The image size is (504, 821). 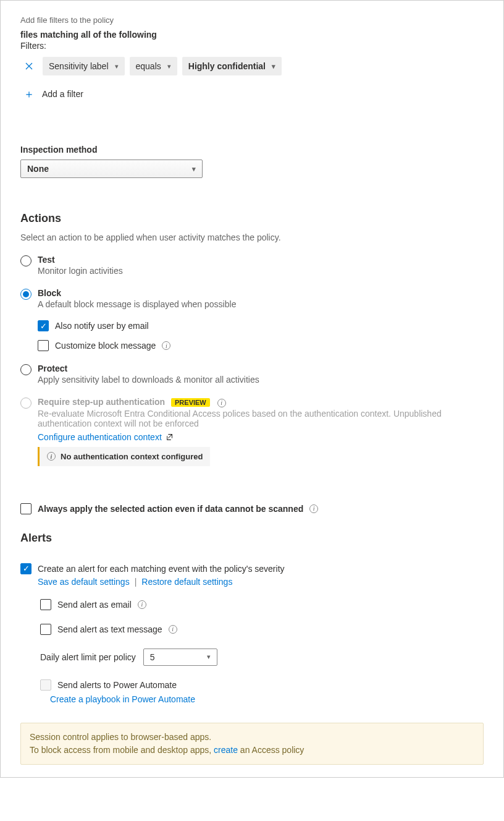 What do you see at coordinates (252, 744) in the screenshot?
I see `session-control-note: Session control applies to browser-based…` at bounding box center [252, 744].